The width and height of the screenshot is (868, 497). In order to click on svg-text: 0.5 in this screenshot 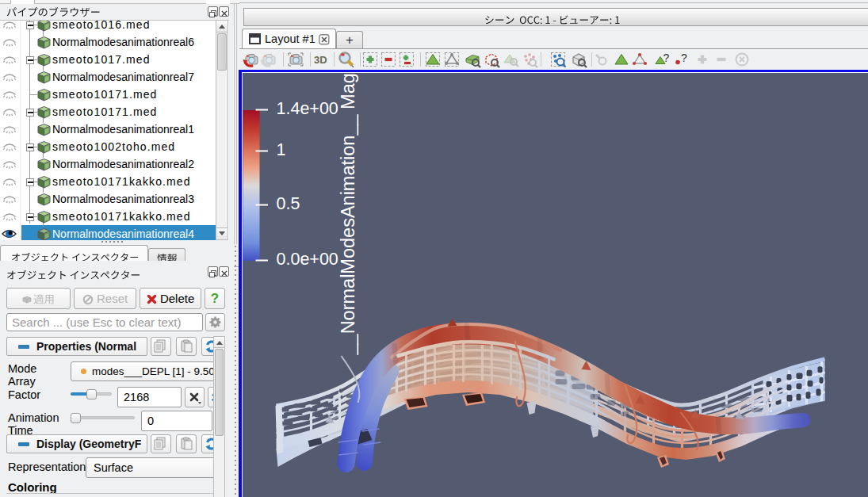, I will do `click(288, 204)`.